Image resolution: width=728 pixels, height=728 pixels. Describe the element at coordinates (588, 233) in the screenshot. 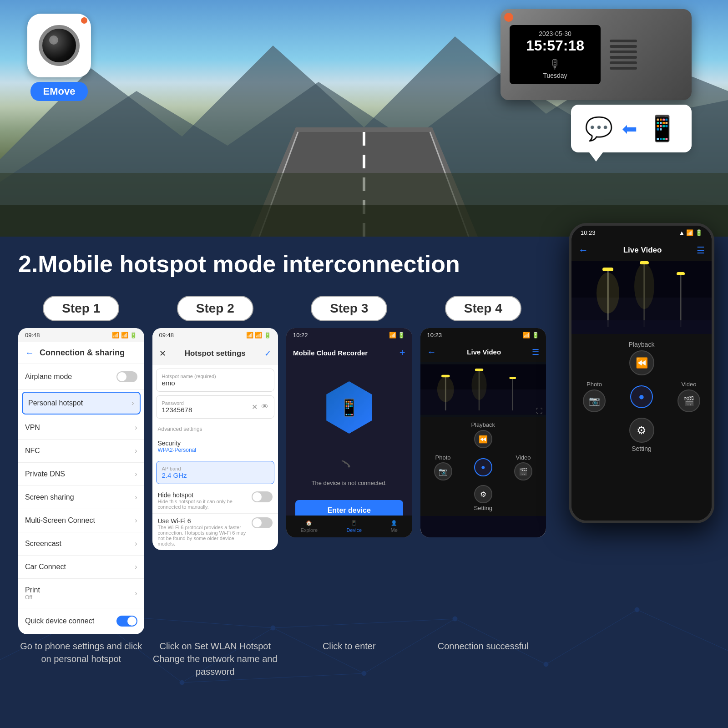

I see `large-phone-time: 10:23` at that location.